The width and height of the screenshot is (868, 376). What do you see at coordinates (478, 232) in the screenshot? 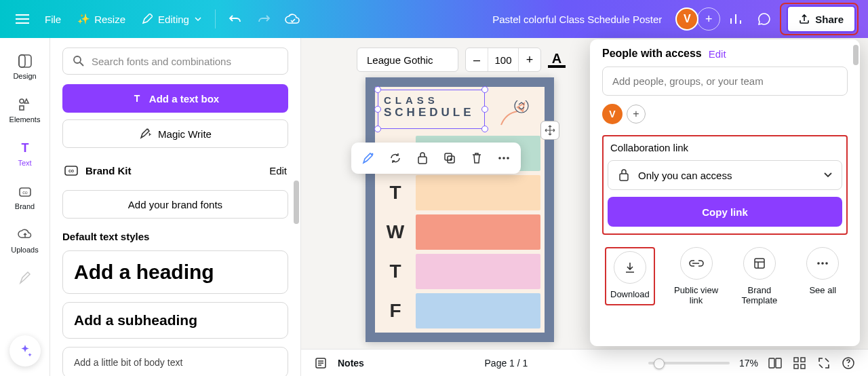
I see `slot-wednesday` at bounding box center [478, 232].